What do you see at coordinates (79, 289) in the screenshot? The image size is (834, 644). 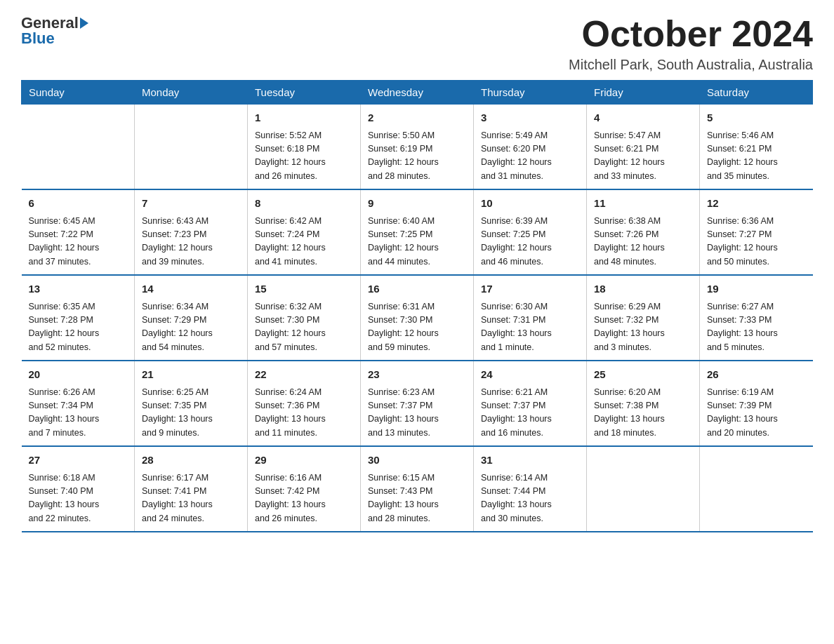 I see `day-number: 13` at bounding box center [79, 289].